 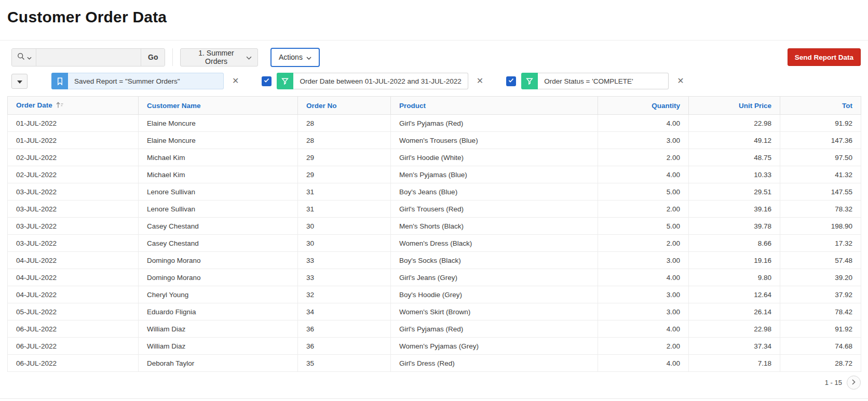 What do you see at coordinates (735, 261) in the screenshot?
I see `table-cell: 19.16` at bounding box center [735, 261].